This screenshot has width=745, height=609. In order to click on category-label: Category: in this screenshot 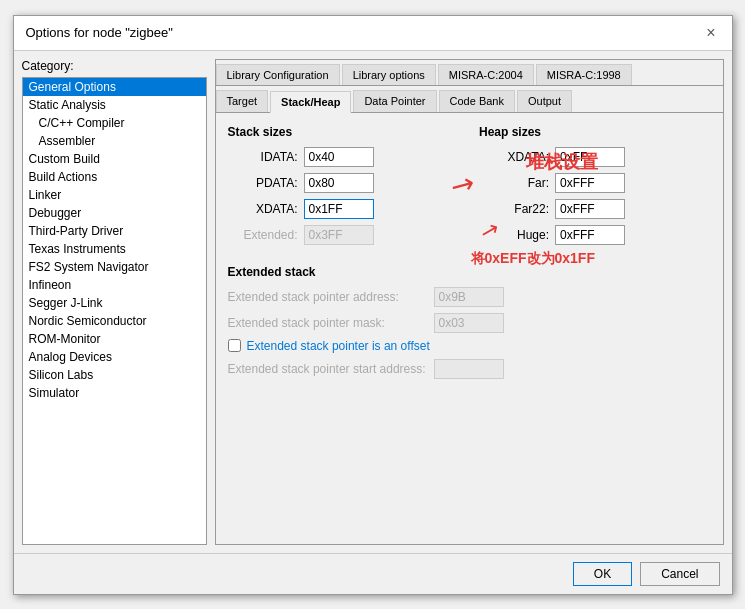, I will do `click(114, 66)`.